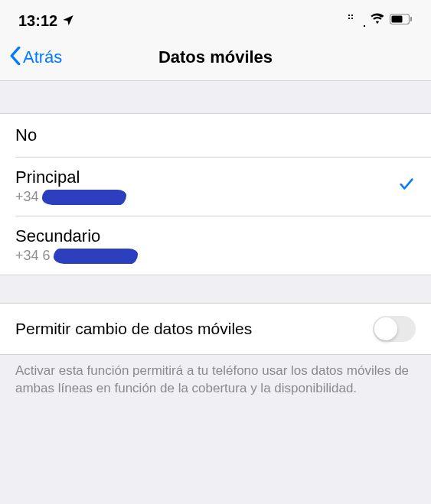  Describe the element at coordinates (216, 245) in the screenshot. I see `option-secondary: Secundario +34 6` at that location.